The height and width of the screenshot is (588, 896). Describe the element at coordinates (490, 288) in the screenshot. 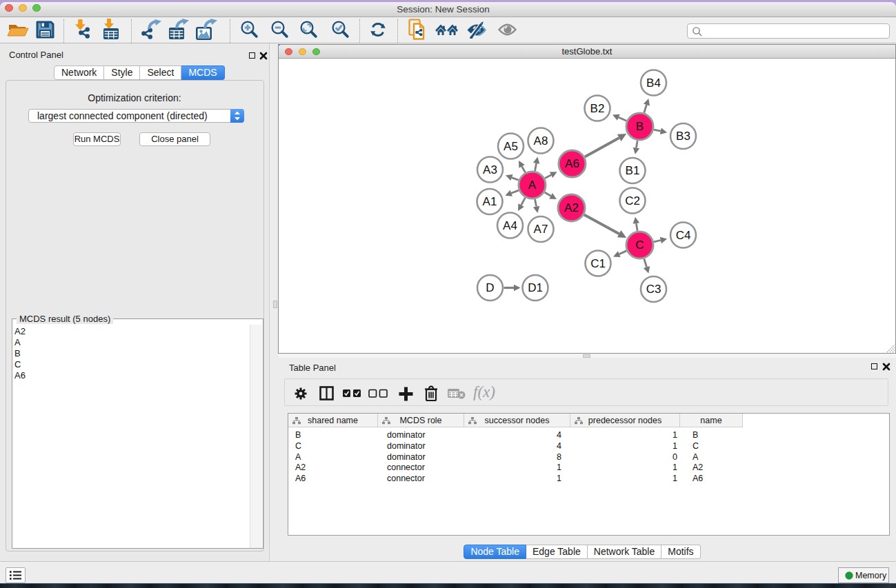

I see `svg-text: D` at that location.